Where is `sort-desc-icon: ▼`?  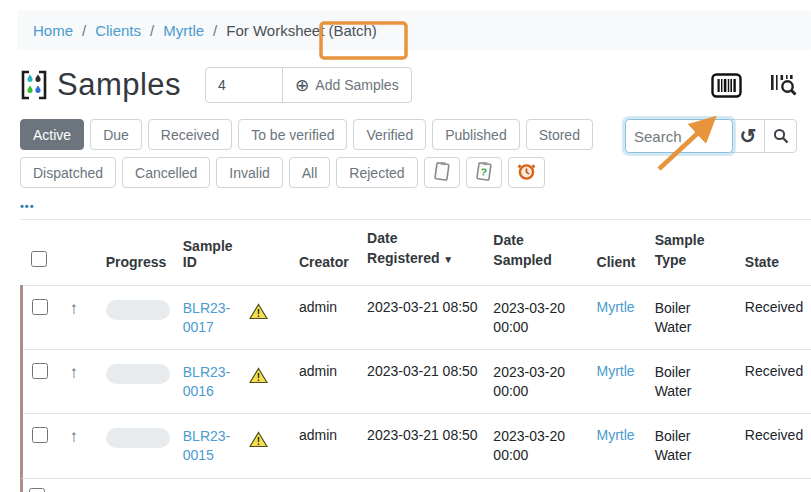 sort-desc-icon: ▼ is located at coordinates (448, 260).